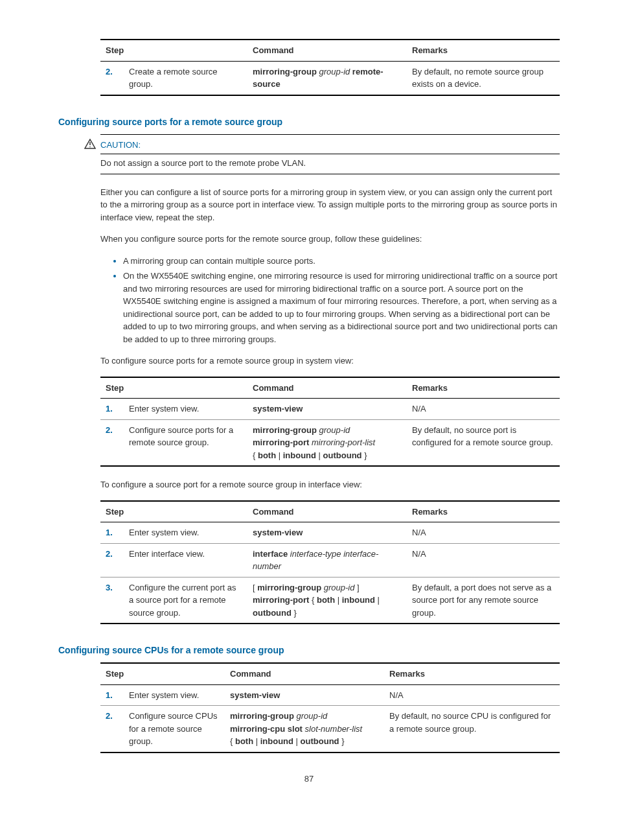 This screenshot has height=840, width=618. Describe the element at coordinates (309, 651) in the screenshot. I see `heading-config-source-cpus: Configuring source CPUs for a remote sou…` at that location.